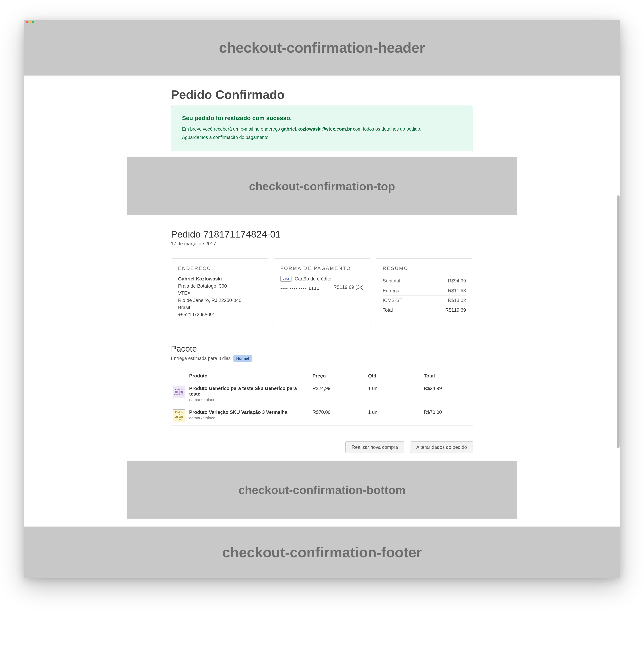 This screenshot has width=644, height=645. Describe the element at coordinates (349, 287) in the screenshot. I see `payment-amount: R$119,69 (3x)` at that location.